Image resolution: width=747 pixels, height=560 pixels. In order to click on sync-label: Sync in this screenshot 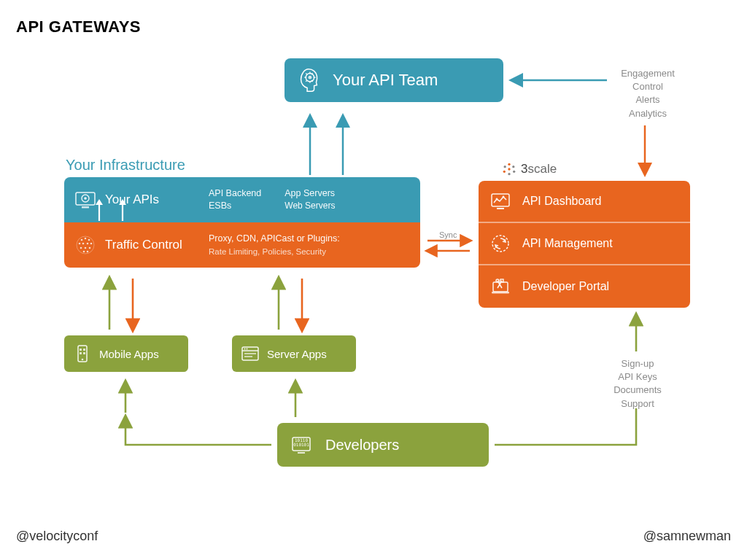, I will do `click(448, 235)`.